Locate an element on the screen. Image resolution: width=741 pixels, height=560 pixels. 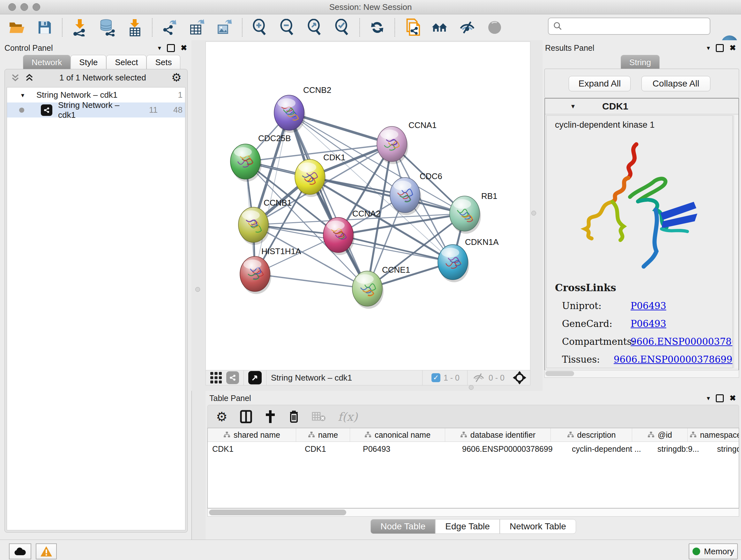
results-hscroll-thumb is located at coordinates (560, 373).